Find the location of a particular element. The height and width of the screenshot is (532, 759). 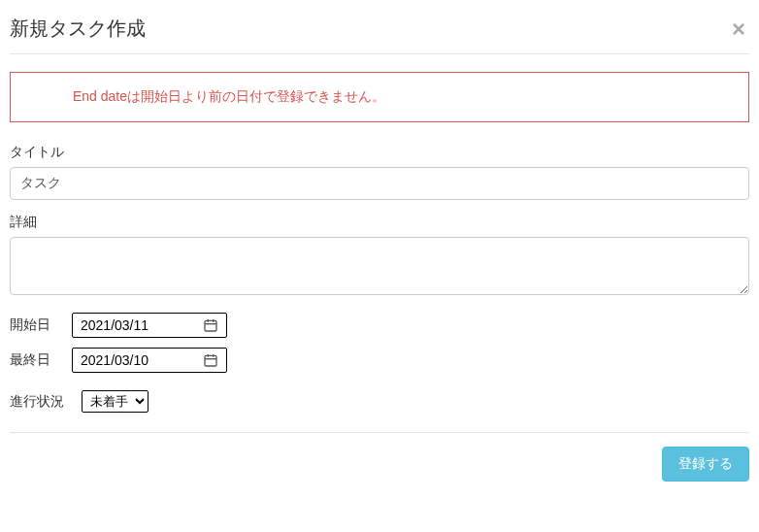

error-alert: End dateは開始日より前の日付で登録できません。 is located at coordinates (380, 97).